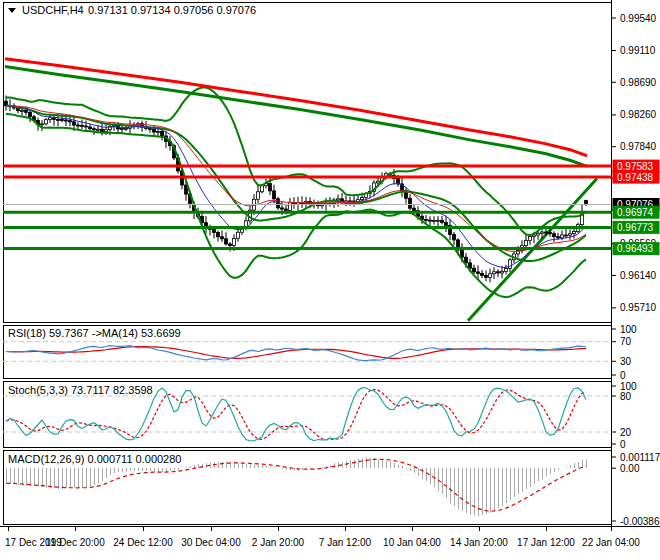  I want to click on time-tick-label: 17 Jan 12:00, so click(546, 542).